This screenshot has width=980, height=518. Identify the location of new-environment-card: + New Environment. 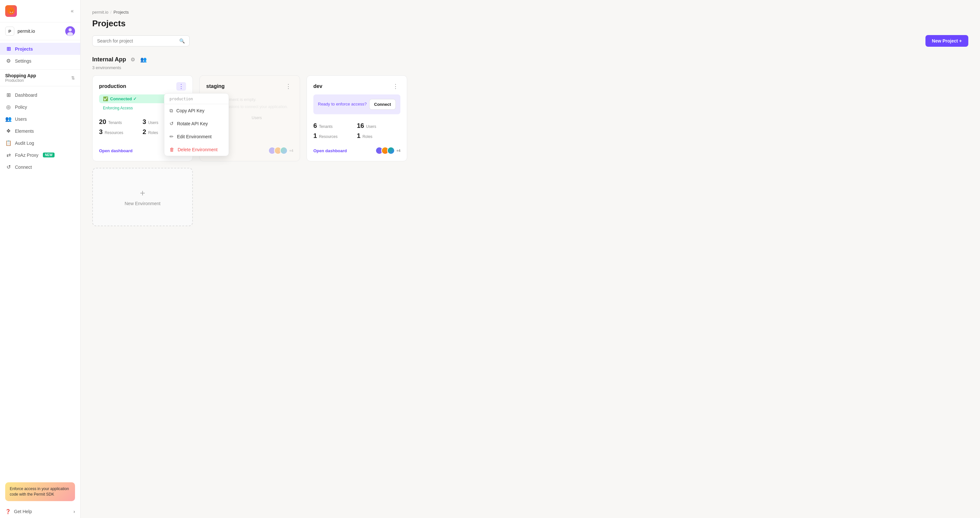
(142, 197).